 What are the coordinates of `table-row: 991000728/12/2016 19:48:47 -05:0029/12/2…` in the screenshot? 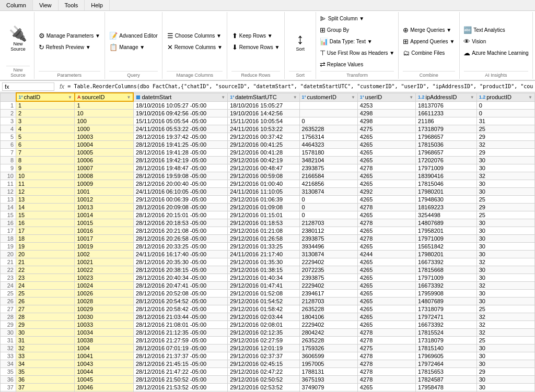 It's located at (268, 168).